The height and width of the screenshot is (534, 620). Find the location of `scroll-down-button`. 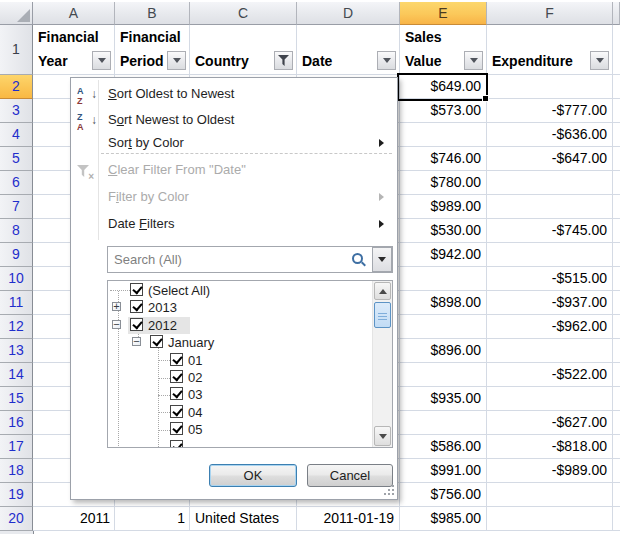

scroll-down-button is located at coordinates (382, 436).